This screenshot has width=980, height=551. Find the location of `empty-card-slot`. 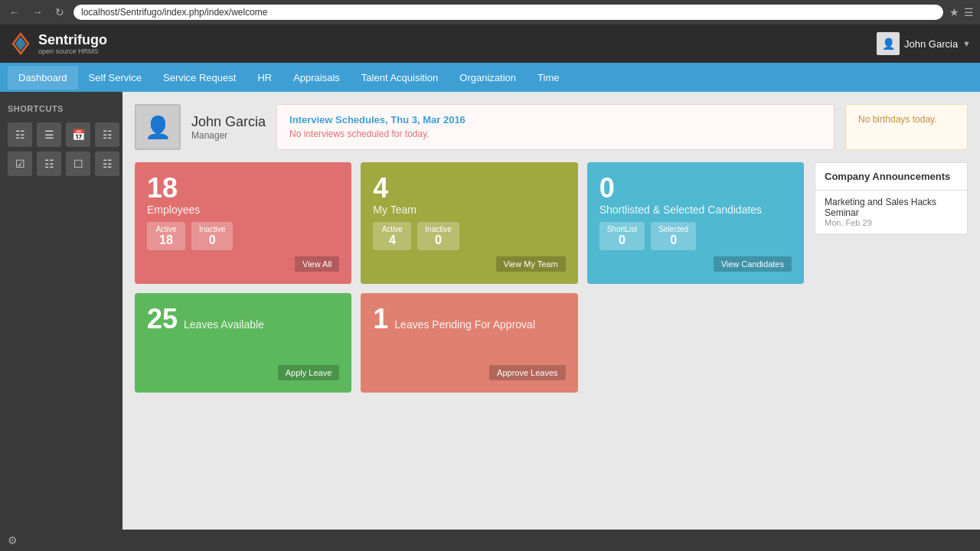

empty-card-slot is located at coordinates (695, 343).